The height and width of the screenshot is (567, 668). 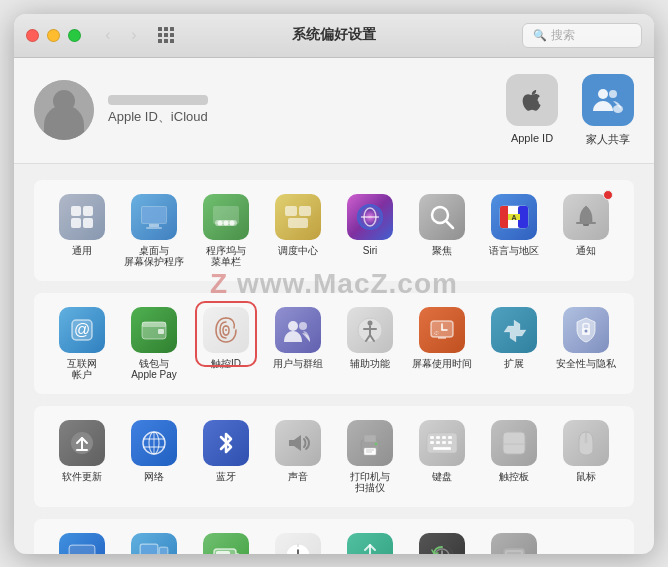 What do you see at coordinates (166, 35) in the screenshot?
I see `grid-view-button` at bounding box center [166, 35].